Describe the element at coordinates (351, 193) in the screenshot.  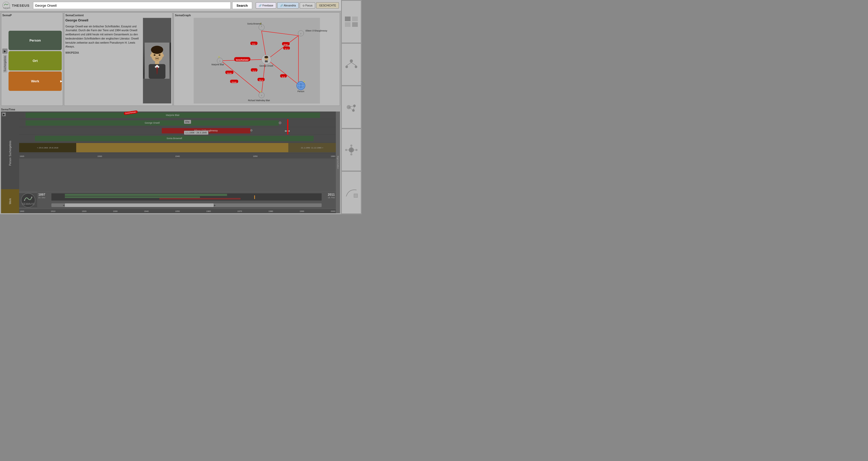
I see `sidebar-thumb-partial-icon` at that location.